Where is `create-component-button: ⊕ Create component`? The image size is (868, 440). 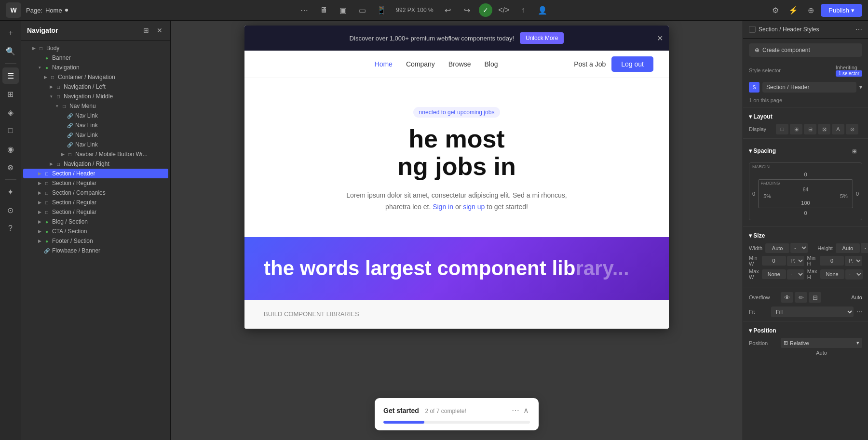 create-component-button: ⊕ Create component is located at coordinates (805, 50).